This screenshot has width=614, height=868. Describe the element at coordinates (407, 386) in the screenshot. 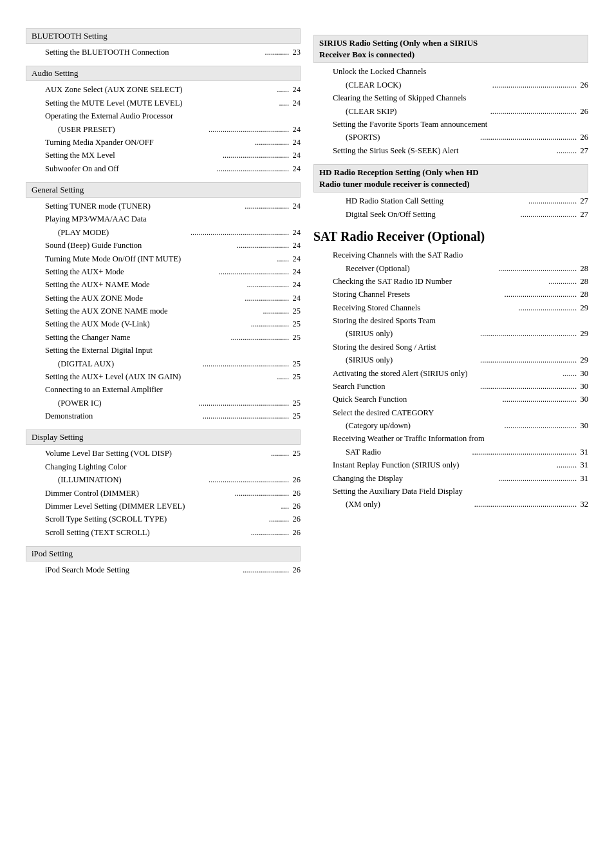

I see `entry-text: Search Function` at that location.